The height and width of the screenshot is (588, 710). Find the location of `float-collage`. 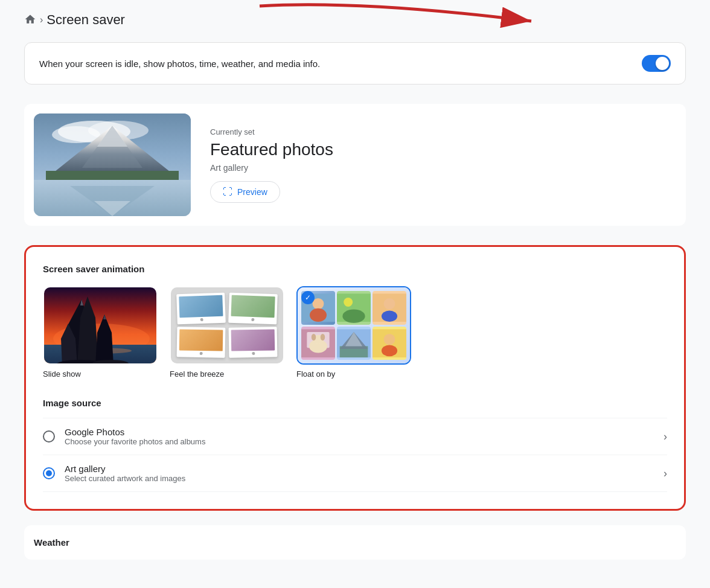

float-collage is located at coordinates (354, 325).